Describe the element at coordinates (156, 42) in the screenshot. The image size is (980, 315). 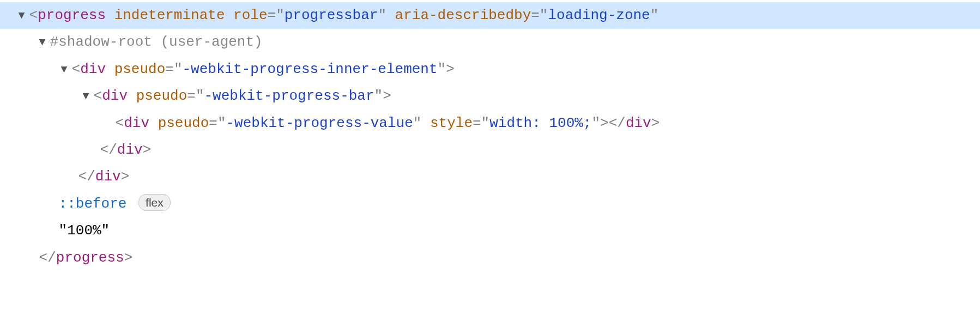
I see `shadow-root-label: #shadow-root (user-agent)` at that location.